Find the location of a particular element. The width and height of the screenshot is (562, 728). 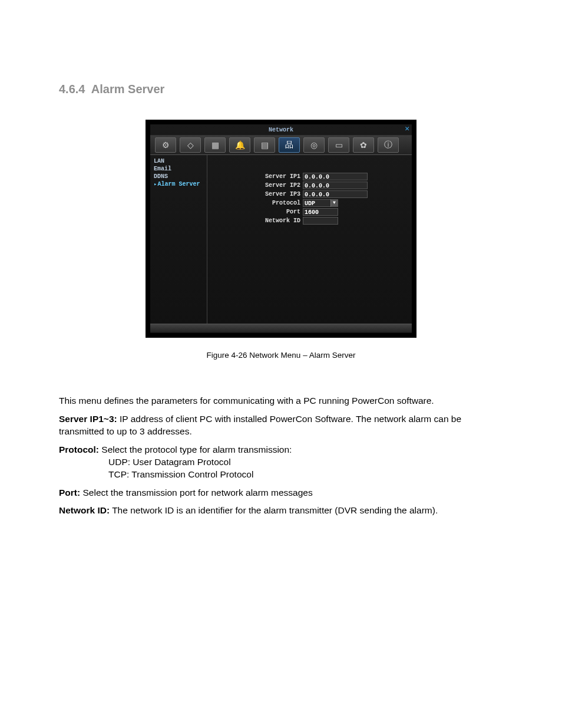

text-port: Select the transmission port for network… is located at coordinates (197, 493).